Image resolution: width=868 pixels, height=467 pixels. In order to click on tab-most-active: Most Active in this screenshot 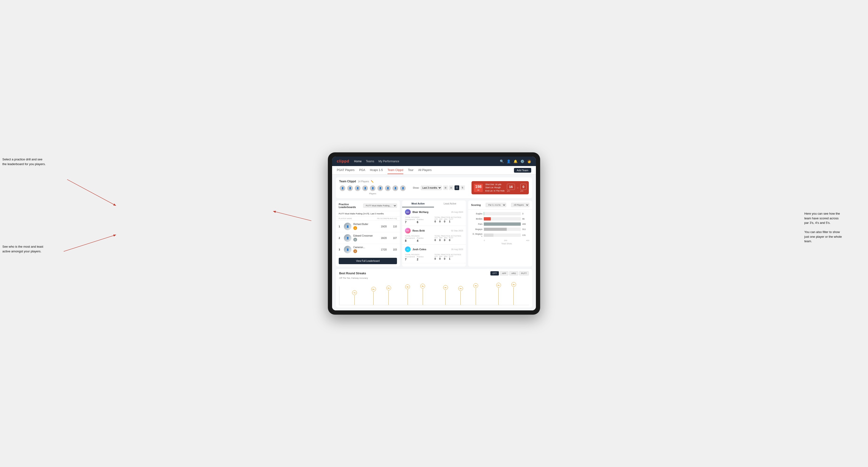, I will do `click(418, 204)`.